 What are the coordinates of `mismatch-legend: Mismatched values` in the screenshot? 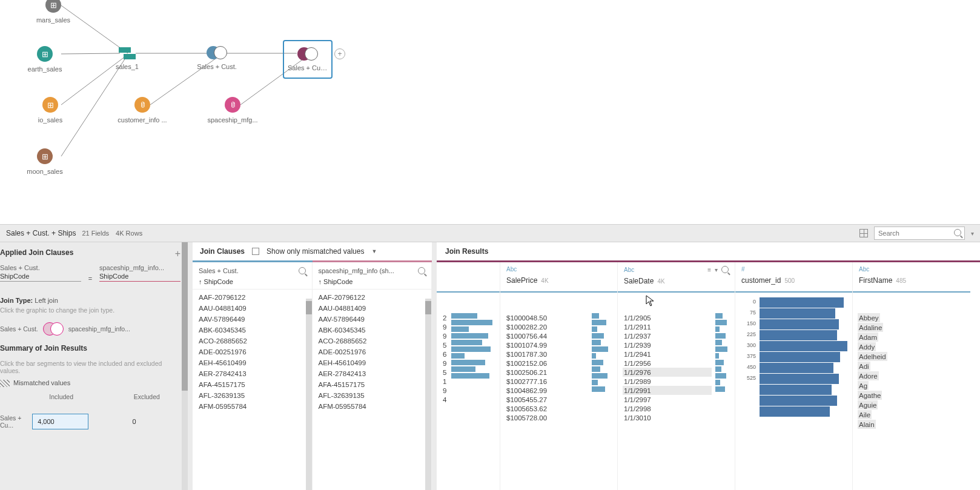 It's located at (90, 383).